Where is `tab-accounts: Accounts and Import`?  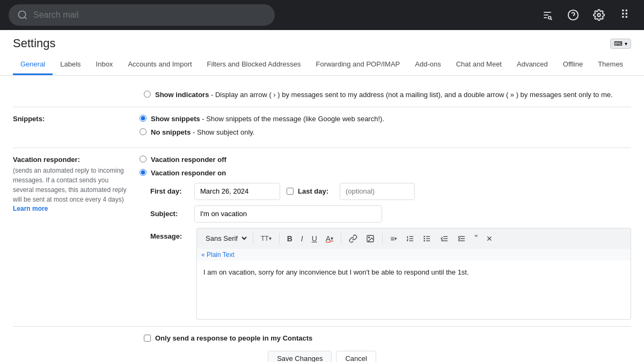
tab-accounts: Accounts and Import is located at coordinates (160, 65).